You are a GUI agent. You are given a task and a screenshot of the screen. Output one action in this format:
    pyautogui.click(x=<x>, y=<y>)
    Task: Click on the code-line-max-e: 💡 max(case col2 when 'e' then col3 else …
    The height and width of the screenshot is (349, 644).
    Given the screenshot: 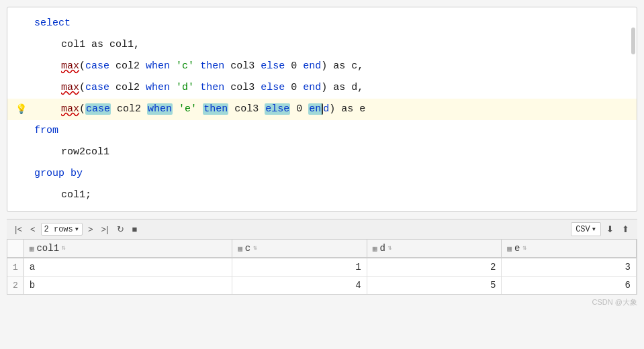 What is the action you would take?
    pyautogui.click(x=322, y=109)
    